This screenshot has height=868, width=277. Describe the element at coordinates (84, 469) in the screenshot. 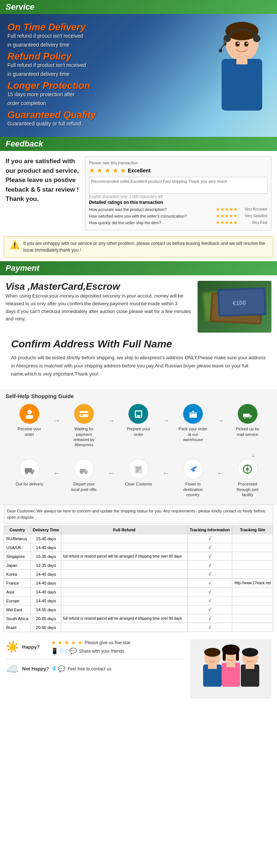

I see `depart-icon` at that location.